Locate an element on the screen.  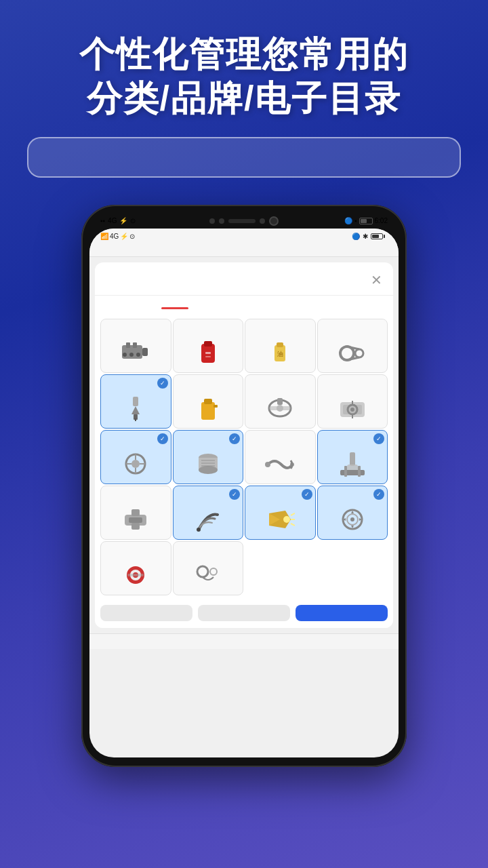
tab-all-categories is located at coordinates (175, 307).